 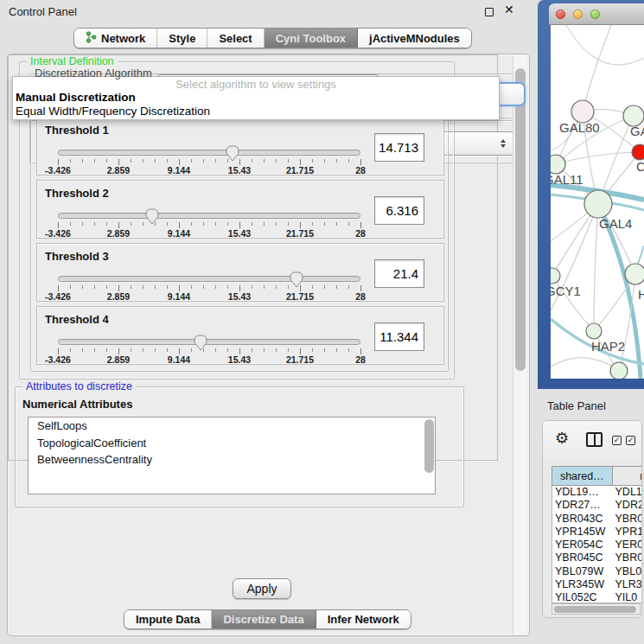 I want to click on table-row: YDR27…YDR2, so click(x=597, y=505).